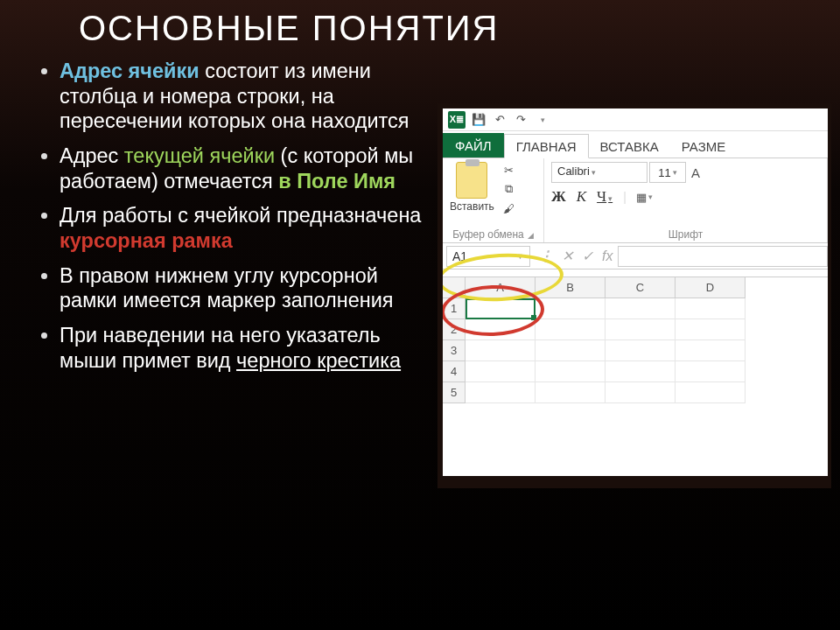  I want to click on group-font: Calibri 11 A Ж К Ч | ▦ Шрифт, so click(686, 200).